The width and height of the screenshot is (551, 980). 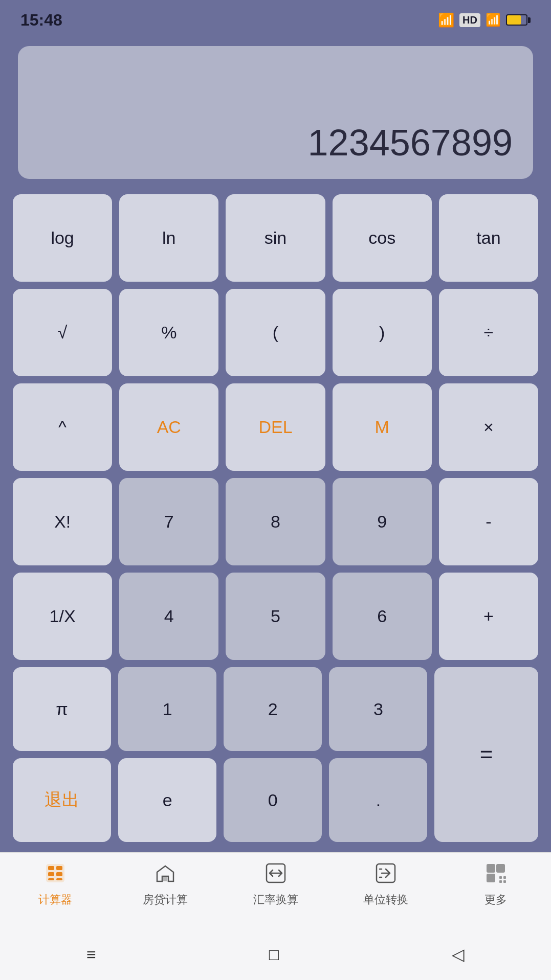 I want to click on exchange-nav-icon, so click(x=276, y=875).